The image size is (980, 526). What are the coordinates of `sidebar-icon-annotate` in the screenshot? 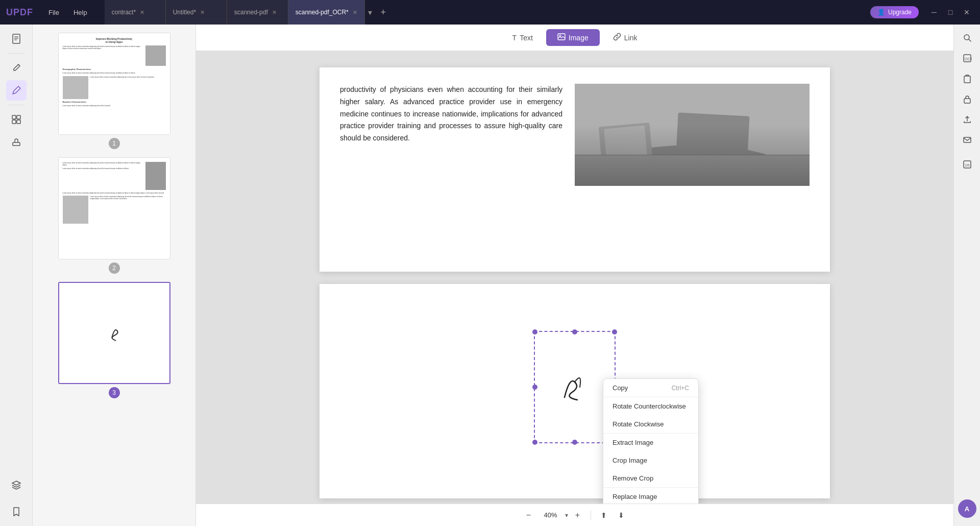 It's located at (16, 90).